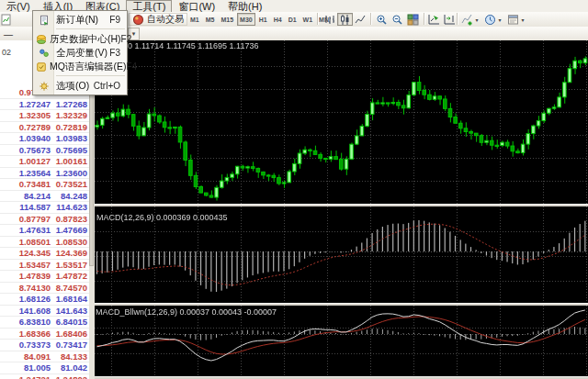  Describe the element at coordinates (44, 242) in the screenshot. I see `quote-row: 1.085011.08530` at that location.